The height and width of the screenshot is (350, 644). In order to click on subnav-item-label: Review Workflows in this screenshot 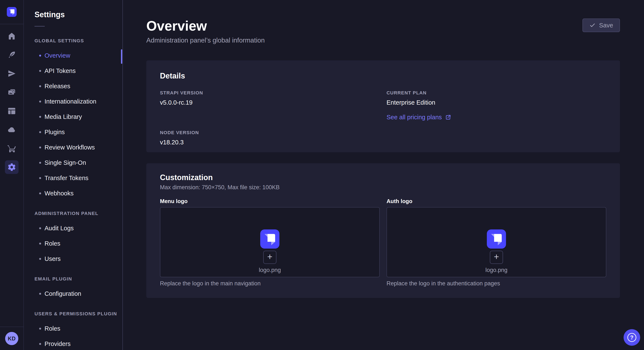, I will do `click(70, 148)`.